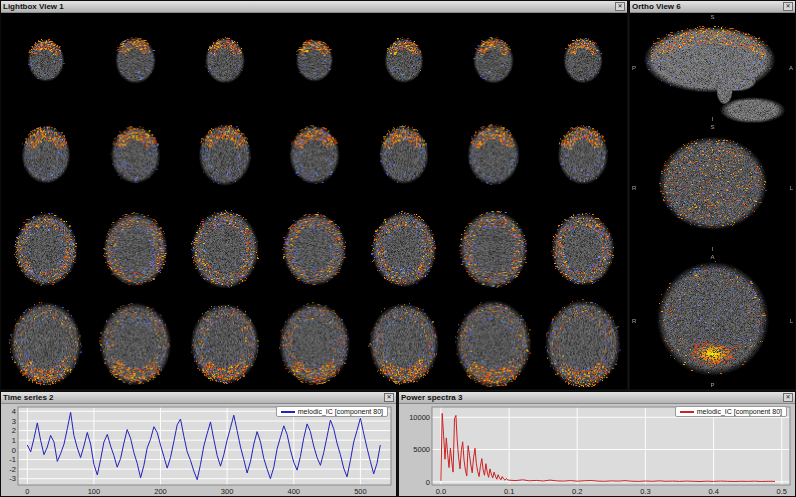 This screenshot has height=497, width=796. Describe the element at coordinates (94, 492) in the screenshot. I see `x-tick-label: 100` at that location.